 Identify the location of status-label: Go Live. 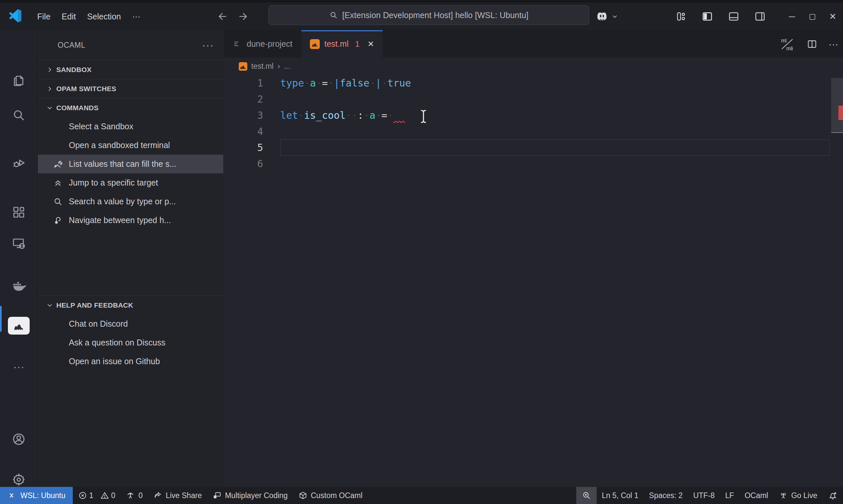
(804, 496).